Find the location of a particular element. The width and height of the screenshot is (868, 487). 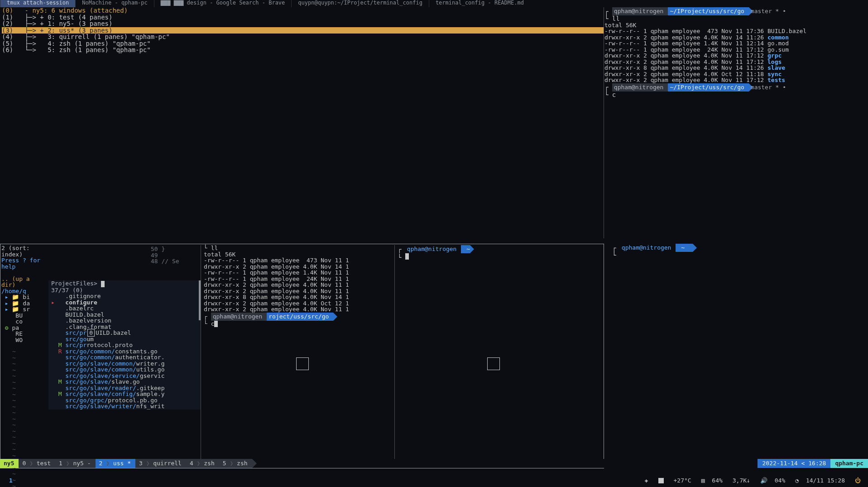

tree-item: co is located at coordinates (24, 322).